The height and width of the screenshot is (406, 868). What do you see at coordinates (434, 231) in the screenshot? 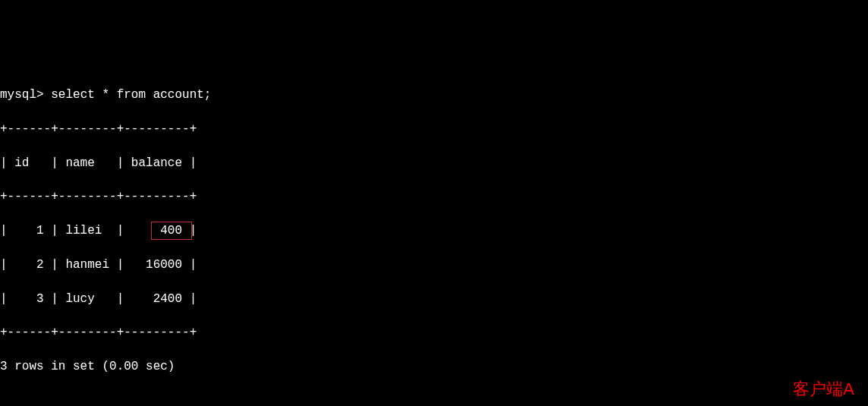
I see `table-row: | 1 | lilei | 400 |` at bounding box center [434, 231].